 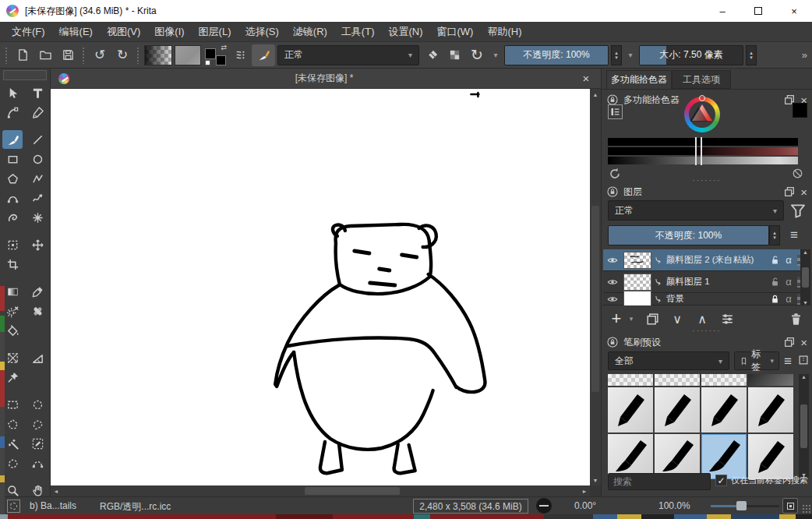 What do you see at coordinates (139, 55) in the screenshot?
I see `toolbar-grip` at bounding box center [139, 55].